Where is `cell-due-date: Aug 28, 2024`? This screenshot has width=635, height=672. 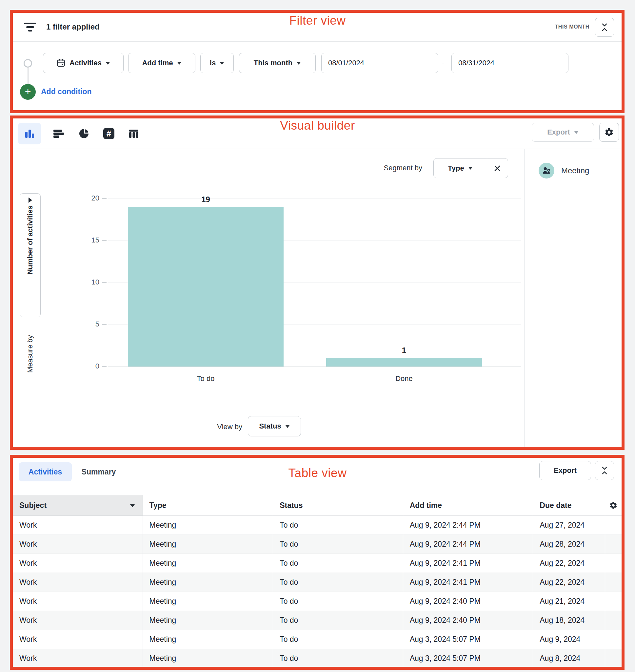 cell-due-date: Aug 28, 2024 is located at coordinates (569, 544).